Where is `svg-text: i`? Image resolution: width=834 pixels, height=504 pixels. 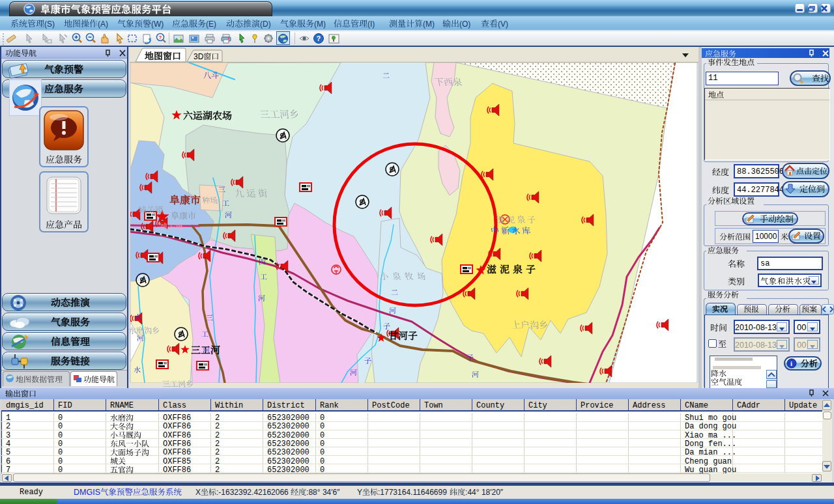 svg-text: i is located at coordinates (791, 363).